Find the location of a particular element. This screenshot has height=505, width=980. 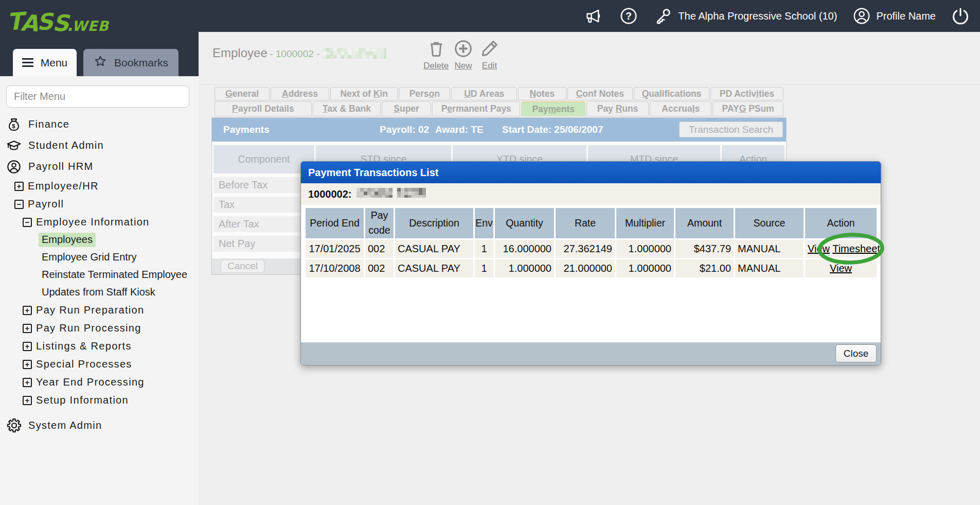

person-circle-icon is located at coordinates (14, 167).